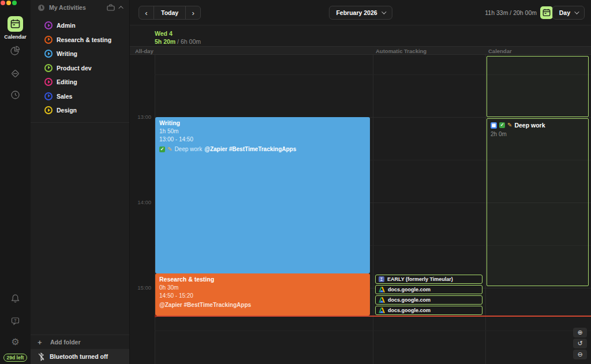 The image size is (591, 364). What do you see at coordinates (15, 24) in the screenshot?
I see `calendar-tab-button` at bounding box center [15, 24].